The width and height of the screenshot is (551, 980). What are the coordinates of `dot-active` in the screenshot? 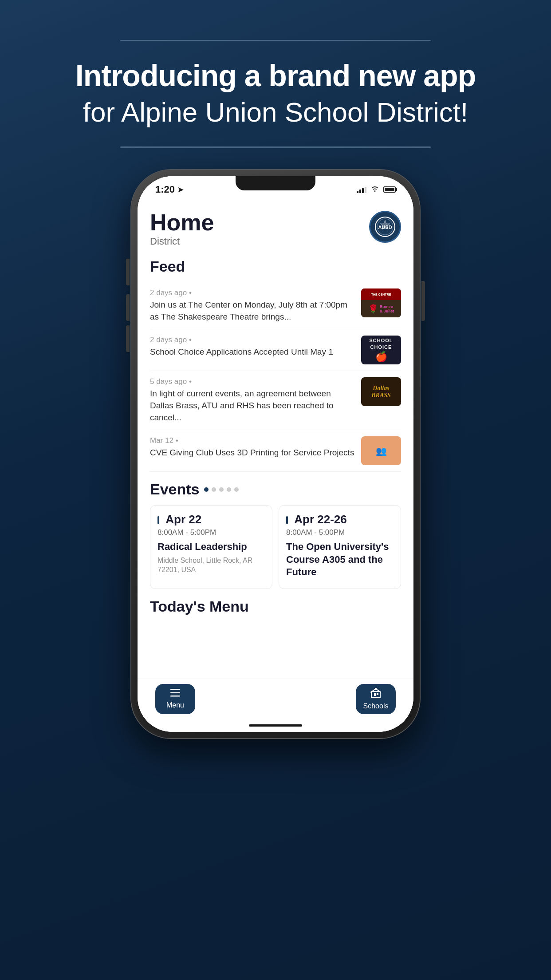 It's located at (206, 490).